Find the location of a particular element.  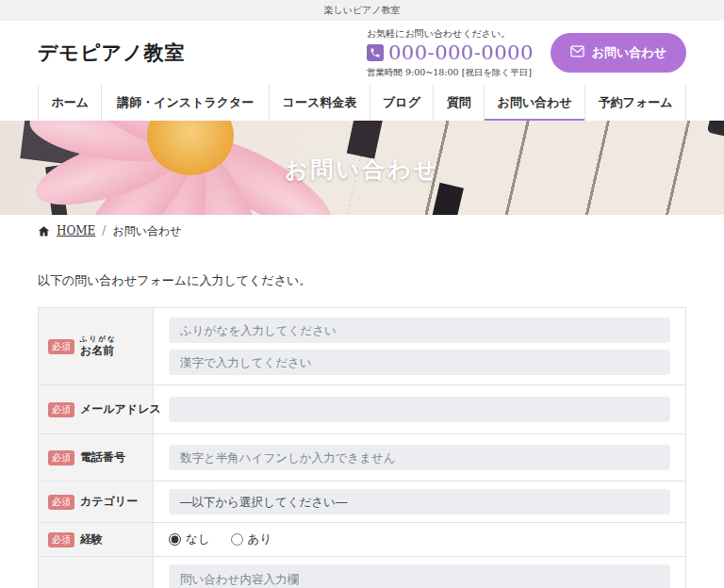

email-input is located at coordinates (420, 409).